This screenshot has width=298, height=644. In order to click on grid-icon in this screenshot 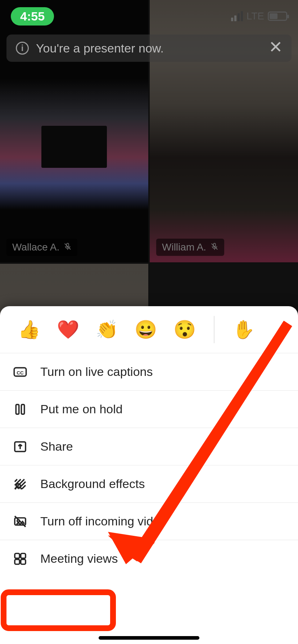, I will do `click(20, 559)`.